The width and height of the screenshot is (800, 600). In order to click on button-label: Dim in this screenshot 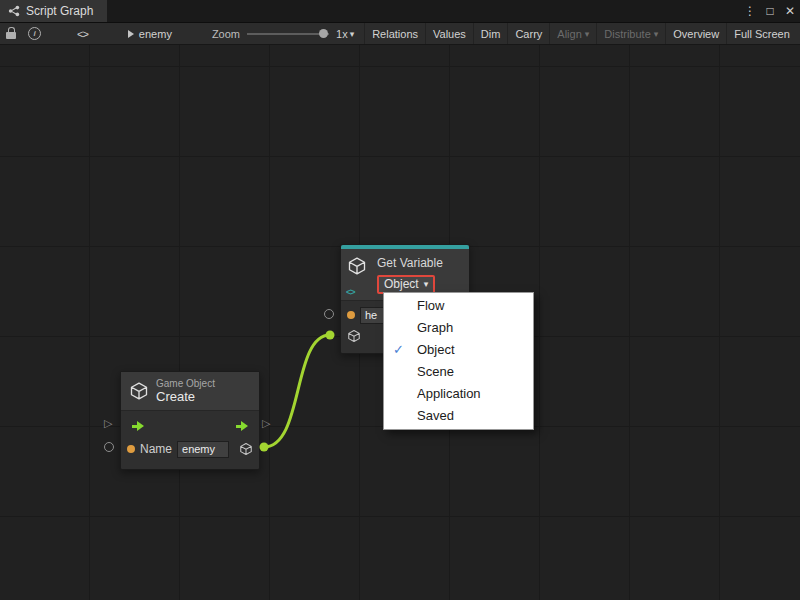, I will do `click(491, 34)`.